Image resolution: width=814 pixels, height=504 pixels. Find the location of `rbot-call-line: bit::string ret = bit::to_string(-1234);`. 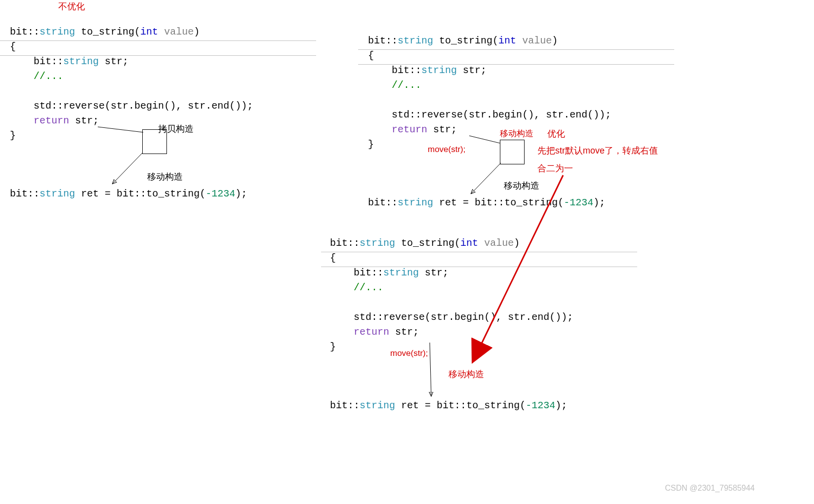

rbot-call-line: bit::string ret = bit::to_string(-1234); is located at coordinates (448, 406).